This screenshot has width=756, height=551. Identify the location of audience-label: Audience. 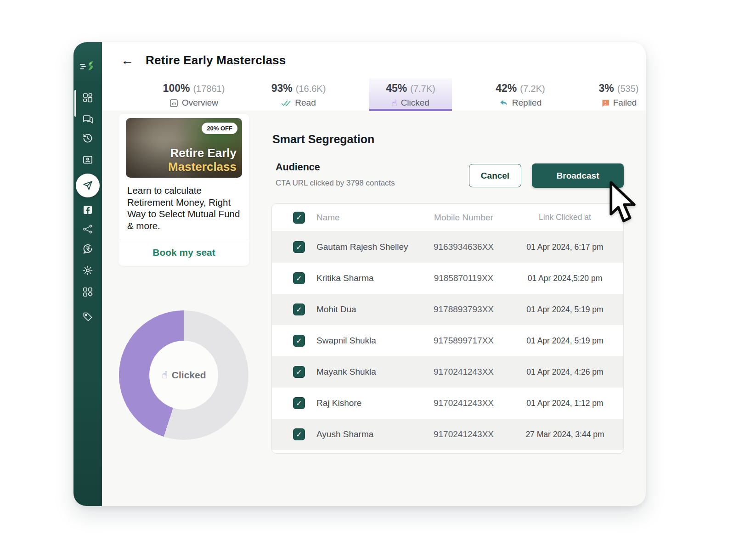
(298, 167).